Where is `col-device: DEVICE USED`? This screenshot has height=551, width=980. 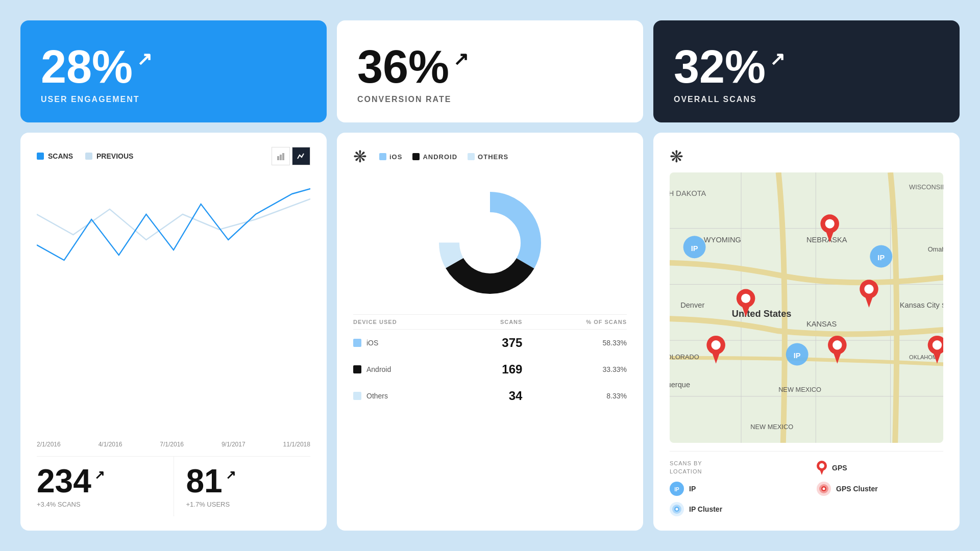 col-device: DEVICE USED is located at coordinates (409, 322).